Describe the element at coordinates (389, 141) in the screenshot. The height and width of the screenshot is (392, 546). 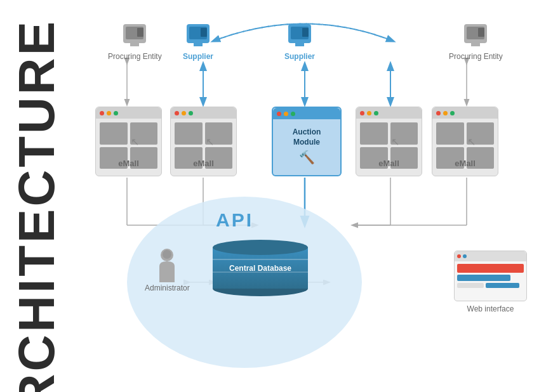
I see `emall-window-3: eMall ↖` at that location.